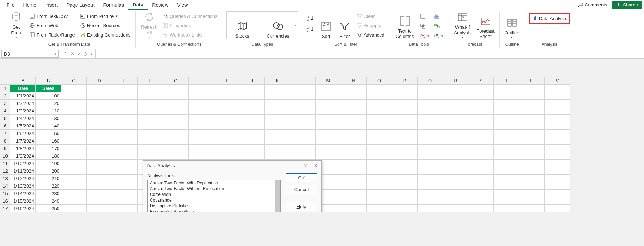 The height and width of the screenshot is (246, 644). Describe the element at coordinates (176, 81) in the screenshot. I see `column-header: G` at that location.